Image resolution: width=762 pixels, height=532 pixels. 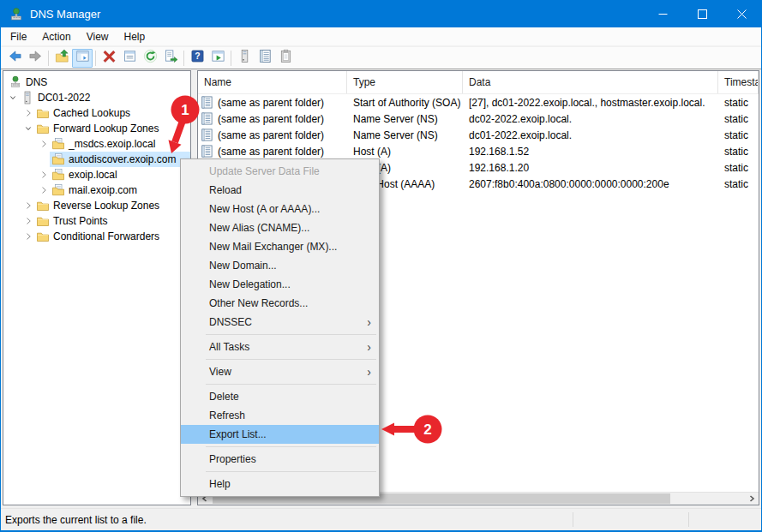 What do you see at coordinates (369, 347) in the screenshot?
I see `submenu-arrow-icon: ›` at bounding box center [369, 347].